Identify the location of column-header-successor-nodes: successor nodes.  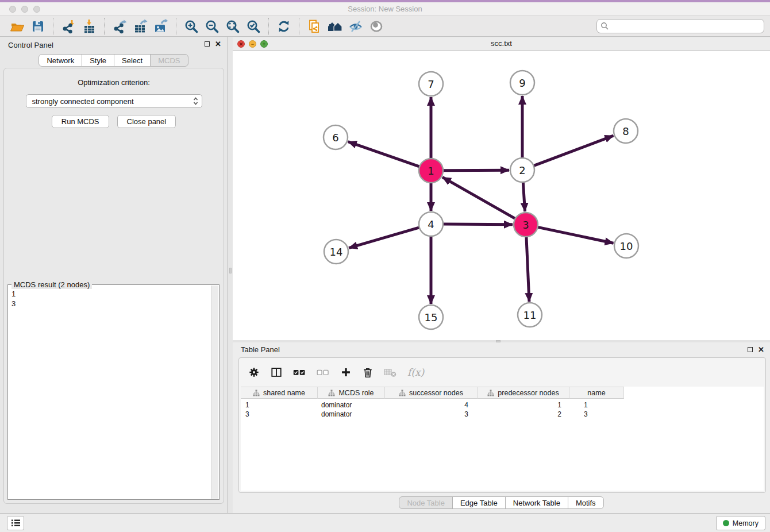
(431, 393).